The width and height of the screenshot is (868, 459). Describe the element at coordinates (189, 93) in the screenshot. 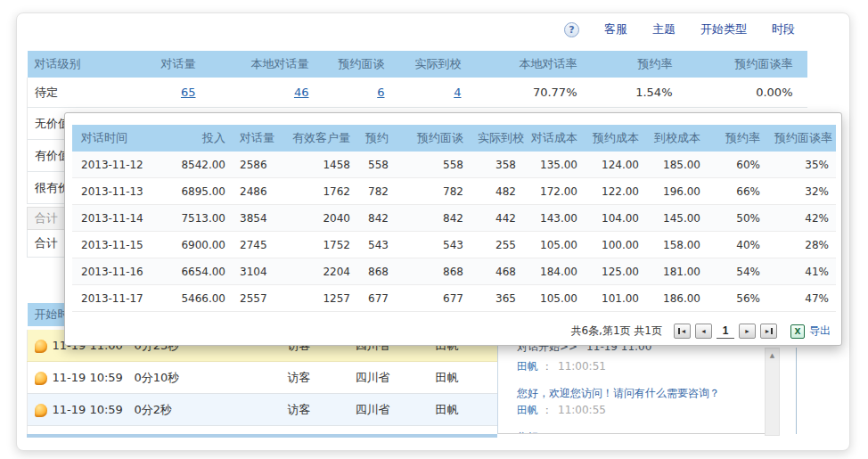

I see `pending-dialogs-link: 65` at that location.